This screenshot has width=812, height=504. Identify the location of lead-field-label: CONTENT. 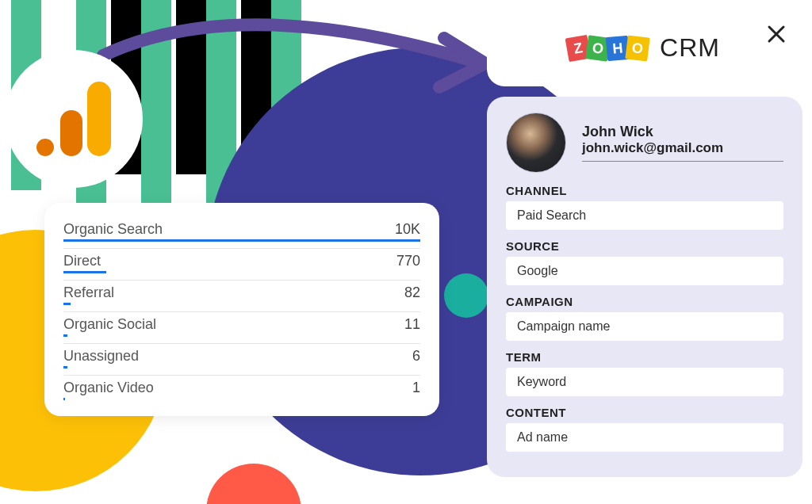
(645, 412).